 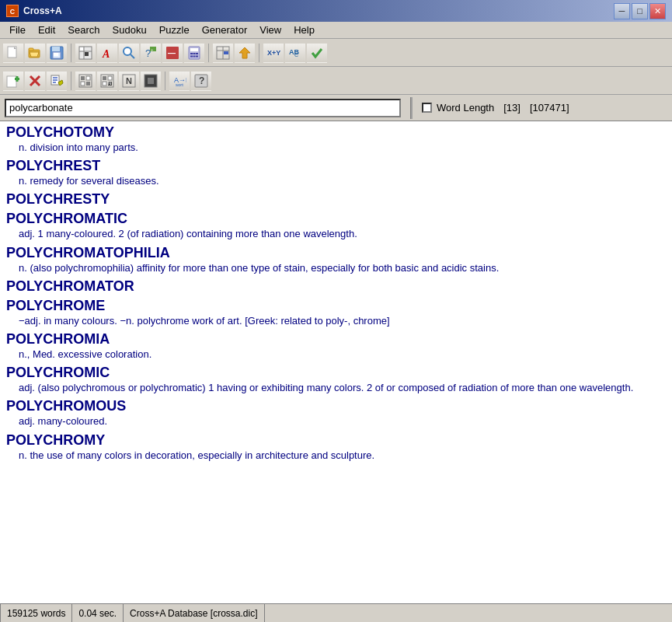 What do you see at coordinates (640, 11) in the screenshot?
I see `maximize-button: □` at bounding box center [640, 11].